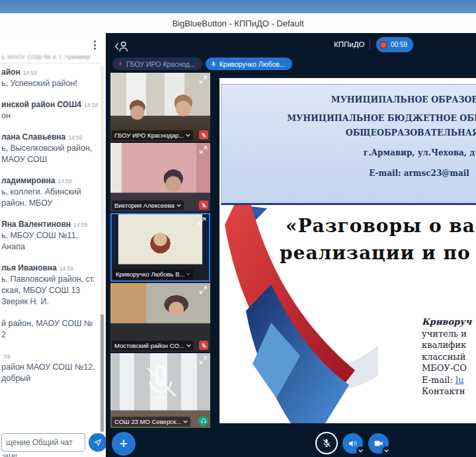 This screenshot has width=476, height=457. I want to click on chat-message-text: ь, коллеги. Абинский район. МБОУ, so click(50, 198).